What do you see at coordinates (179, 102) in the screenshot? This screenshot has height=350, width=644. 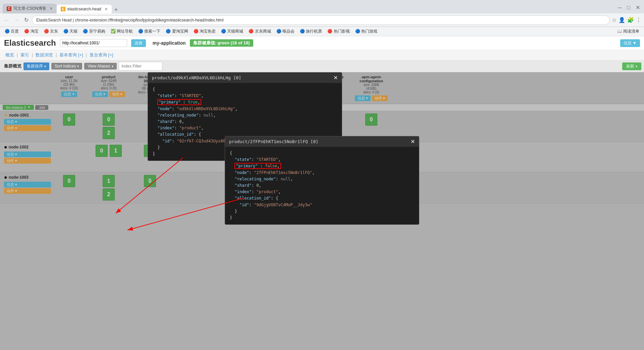 I see `primary-highlight-1: "primary" : true,` at bounding box center [179, 102].